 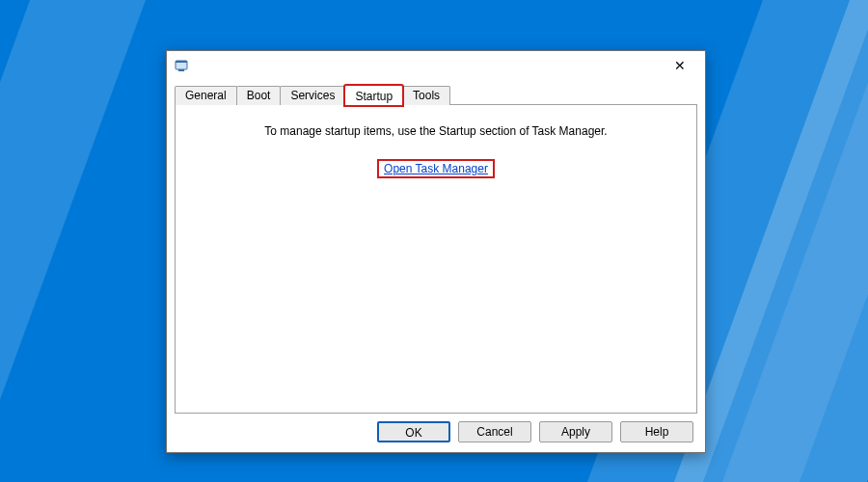 What do you see at coordinates (535, 432) in the screenshot?
I see `dialog-button-row: OK Cancel Apply Help` at bounding box center [535, 432].